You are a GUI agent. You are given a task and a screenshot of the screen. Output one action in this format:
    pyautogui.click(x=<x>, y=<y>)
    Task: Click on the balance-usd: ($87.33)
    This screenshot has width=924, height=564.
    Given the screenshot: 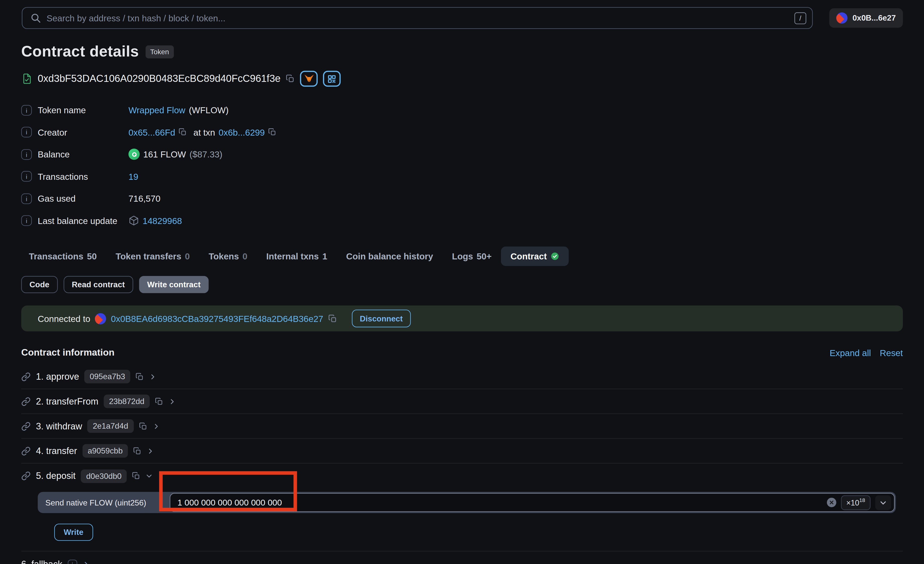 What is the action you would take?
    pyautogui.click(x=206, y=155)
    